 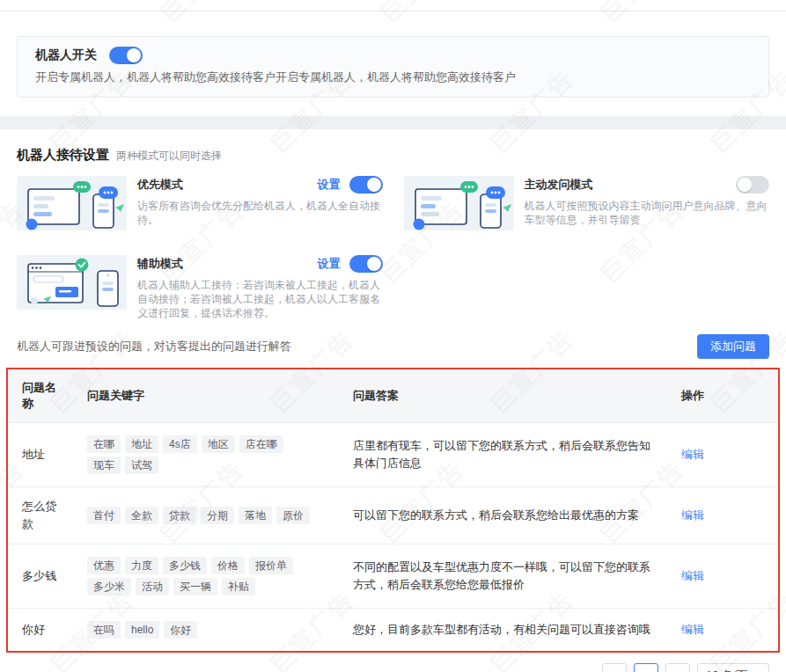 What do you see at coordinates (169, 157) in the screenshot?
I see `section-subtitle: 两种模式可以同时选择` at bounding box center [169, 157].